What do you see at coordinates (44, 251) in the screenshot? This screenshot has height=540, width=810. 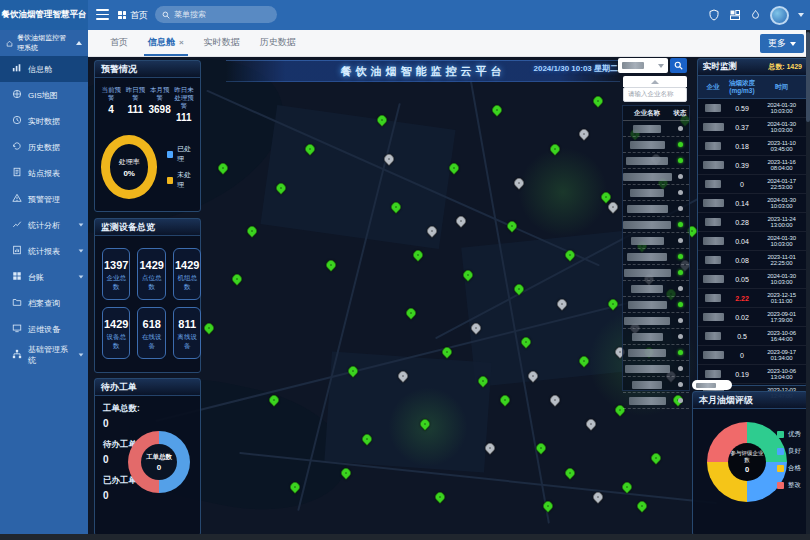 I see `sidebar-item-statreport: 统计报表` at bounding box center [44, 251].